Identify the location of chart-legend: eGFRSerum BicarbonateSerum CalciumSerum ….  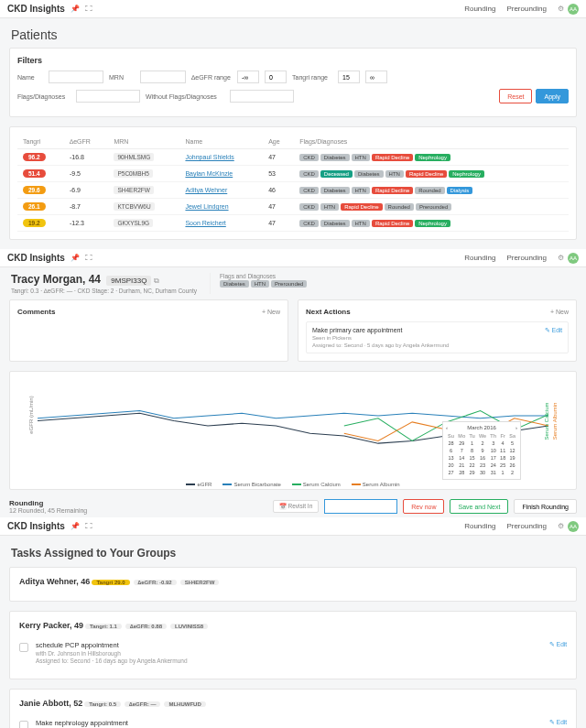
(293, 484).